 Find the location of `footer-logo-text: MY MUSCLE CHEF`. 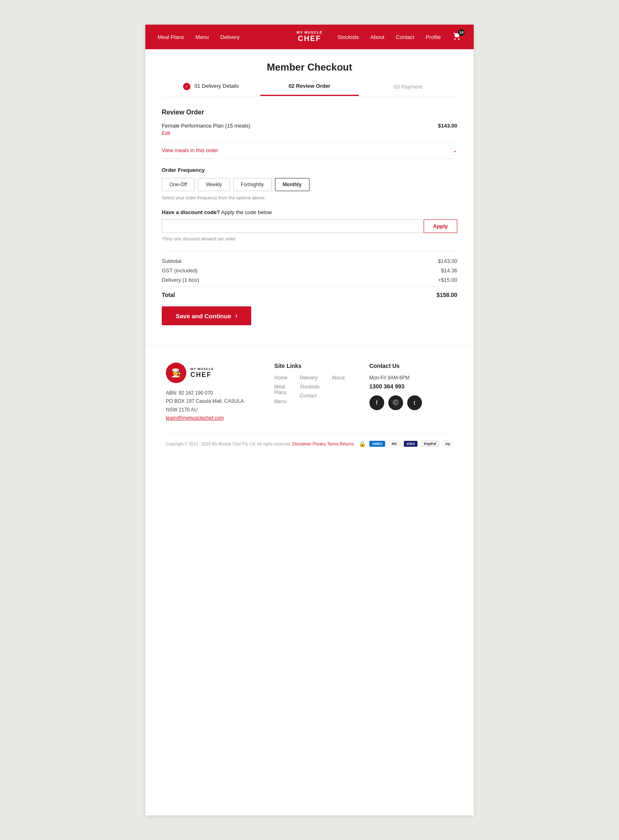

footer-logo-text: MY MUSCLE CHEF is located at coordinates (202, 373).